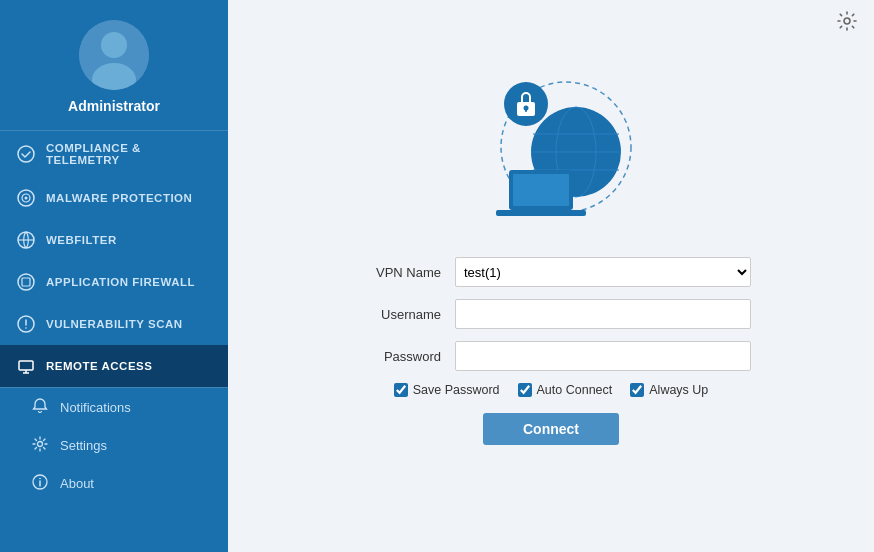 The height and width of the screenshot is (552, 874). I want to click on settings-label: Settings, so click(84, 446).